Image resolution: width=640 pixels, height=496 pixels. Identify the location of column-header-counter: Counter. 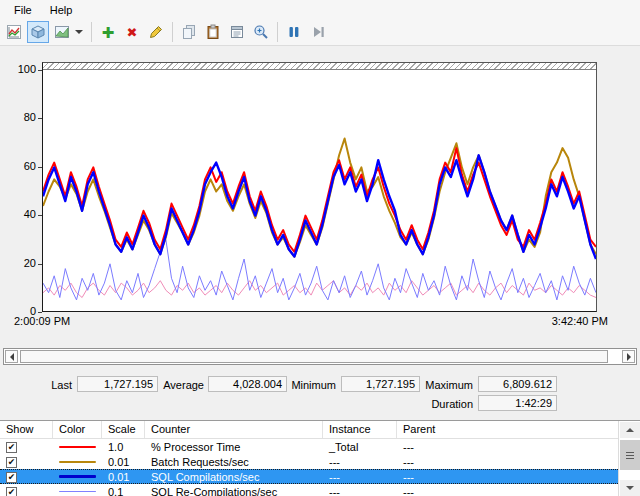
(234, 430).